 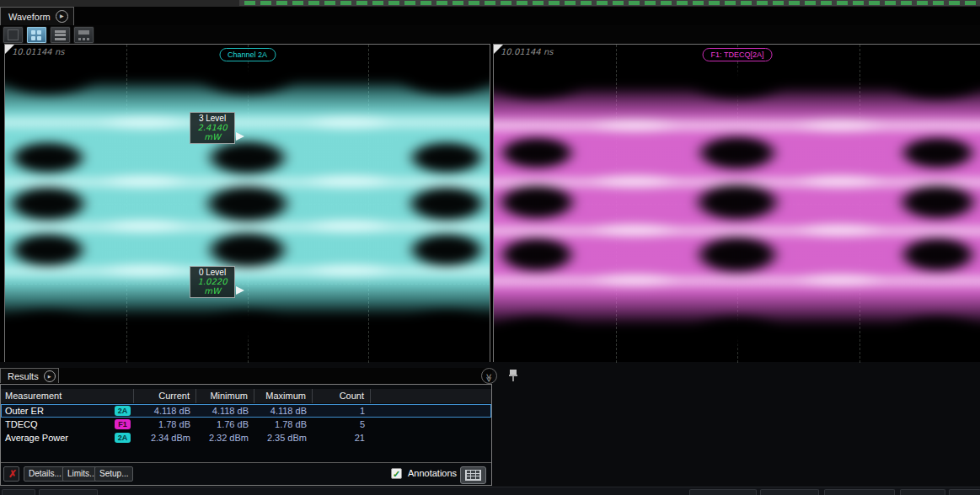 I want to click on layout-quad-button, so click(x=37, y=35).